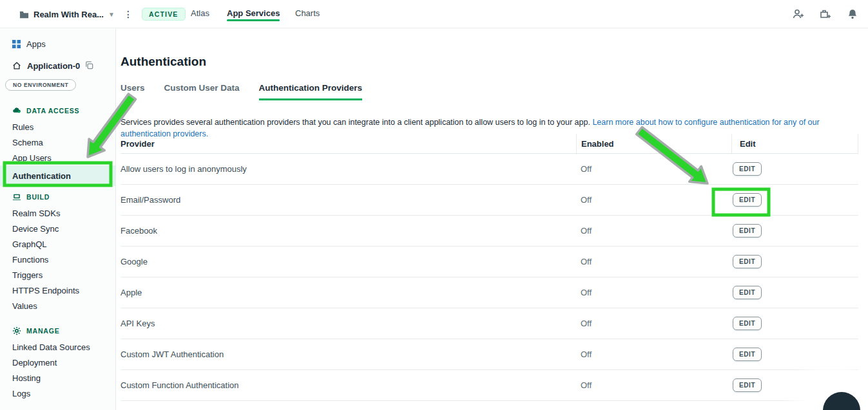  I want to click on bell-icon, so click(853, 14).